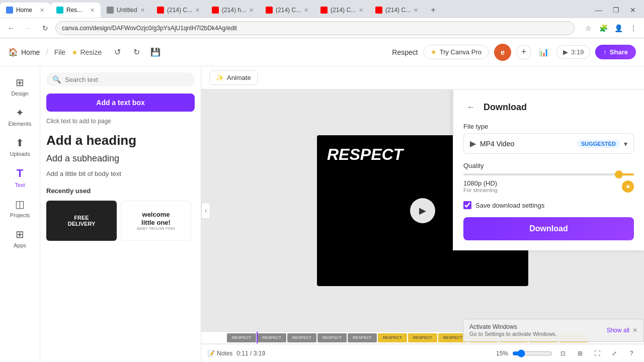 This screenshot has width=644, height=362. I want to click on search-input, so click(127, 79).